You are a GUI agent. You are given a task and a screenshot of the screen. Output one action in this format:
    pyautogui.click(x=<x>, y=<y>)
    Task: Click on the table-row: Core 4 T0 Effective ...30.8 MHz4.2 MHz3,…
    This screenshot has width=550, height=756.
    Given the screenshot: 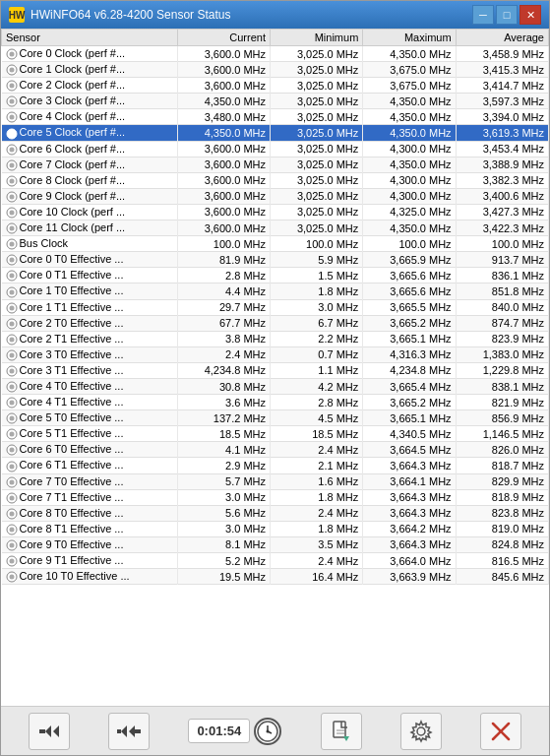 What is the action you would take?
    pyautogui.click(x=275, y=386)
    